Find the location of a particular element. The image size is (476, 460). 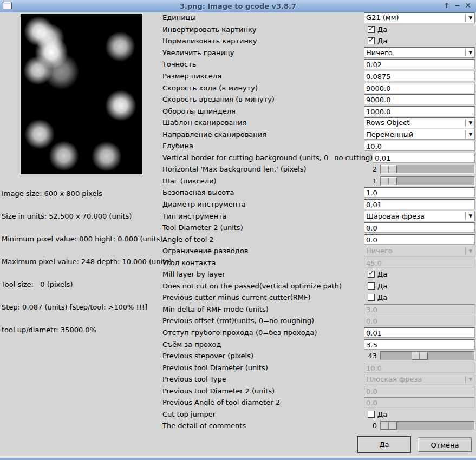

form-row: Размер пикселя0.0875 is located at coordinates (318, 76).